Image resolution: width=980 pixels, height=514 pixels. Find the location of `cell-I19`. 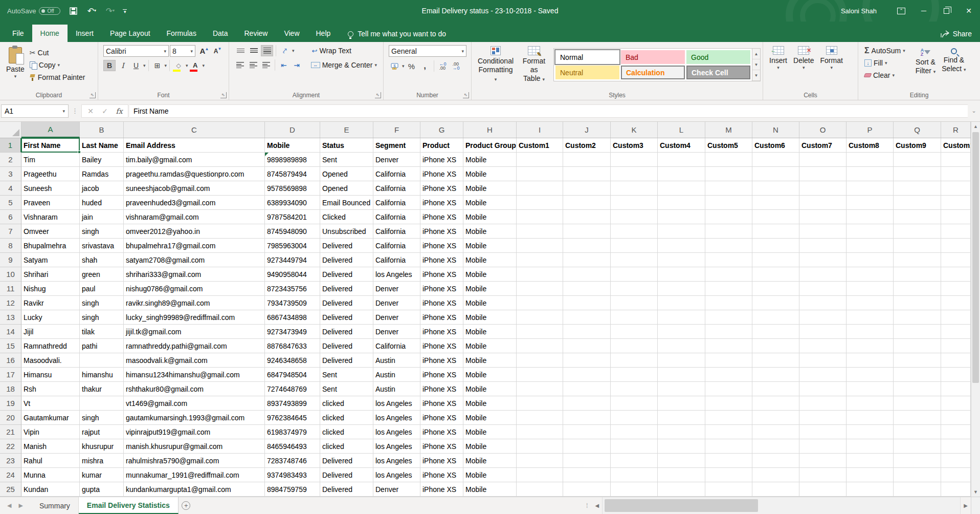

cell-I19 is located at coordinates (540, 403).